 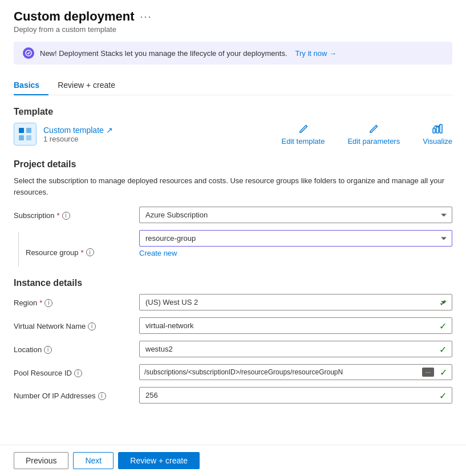 What do you see at coordinates (295, 215) in the screenshot?
I see `subscription-select: Azure Subscription` at bounding box center [295, 215].